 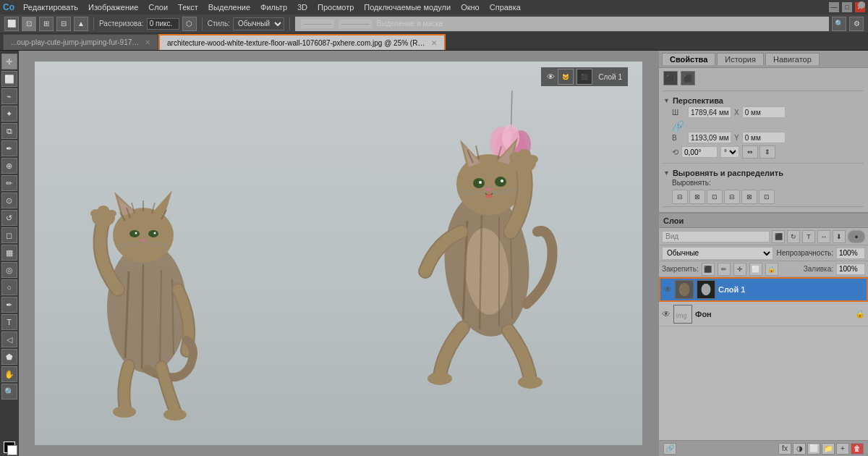 I want to click on add-mask-btn: ◑, so click(x=799, y=449).